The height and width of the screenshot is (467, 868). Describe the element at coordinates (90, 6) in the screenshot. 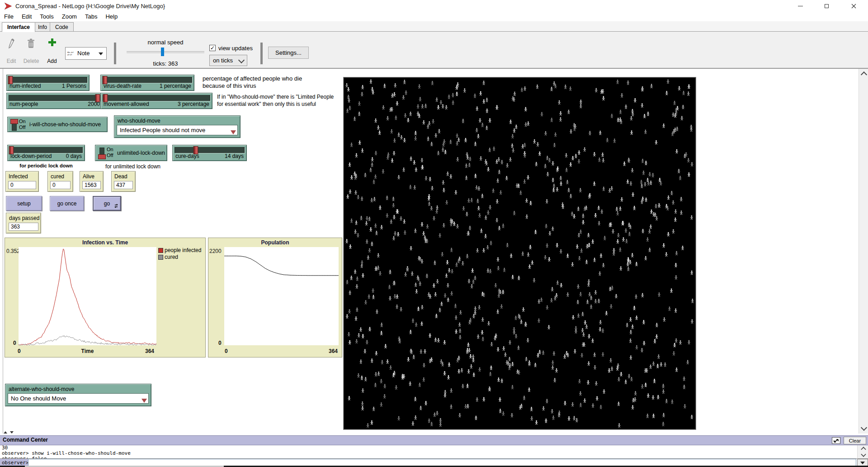

I see `window-title: Corona_Spread - NetLogo {H:\Google Drive…` at that location.